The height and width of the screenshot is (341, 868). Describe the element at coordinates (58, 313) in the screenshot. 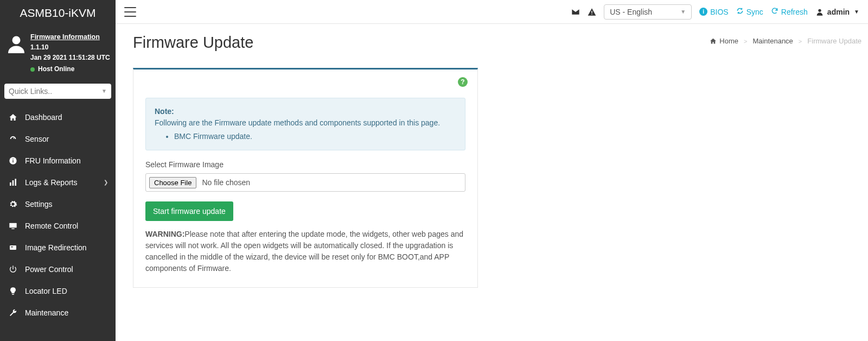

I see `sidebar-item-maintenance: Maintenance` at that location.